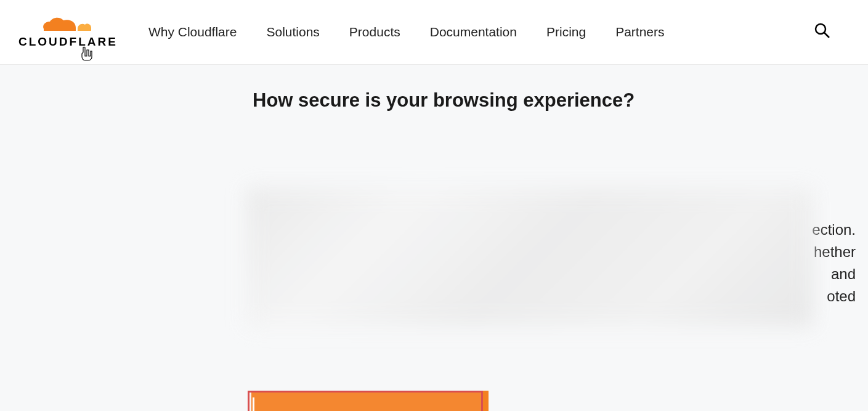 This screenshot has height=411, width=868. What do you see at coordinates (822, 32) in the screenshot?
I see `search-button` at bounding box center [822, 32].